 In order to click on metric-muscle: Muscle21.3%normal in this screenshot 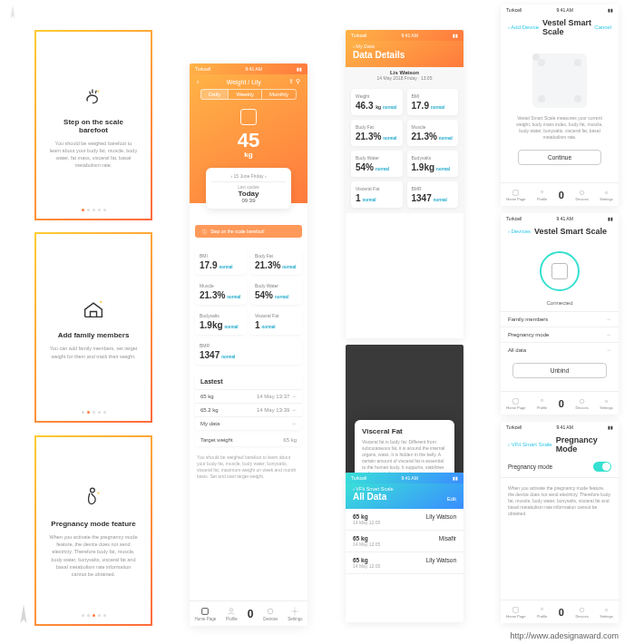, I will do `click(221, 292)`.